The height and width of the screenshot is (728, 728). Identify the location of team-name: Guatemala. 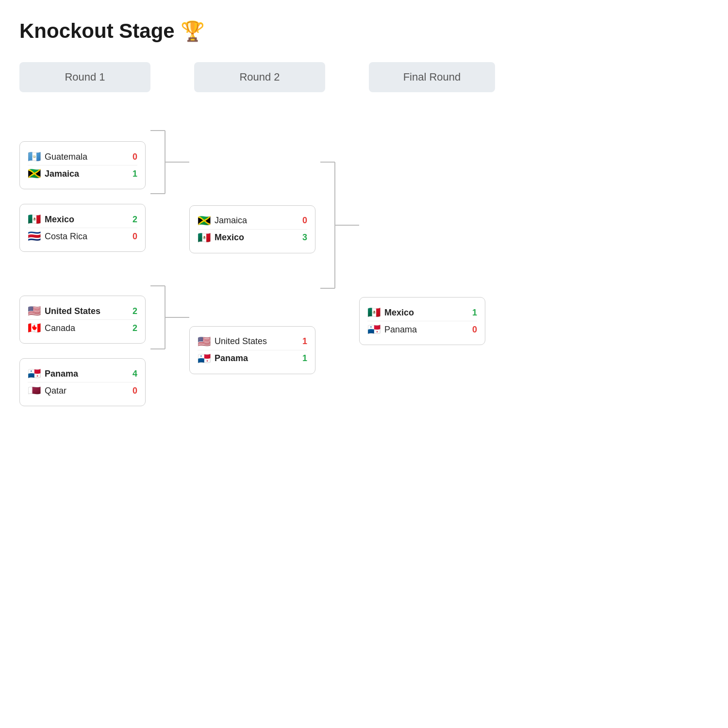
(66, 157).